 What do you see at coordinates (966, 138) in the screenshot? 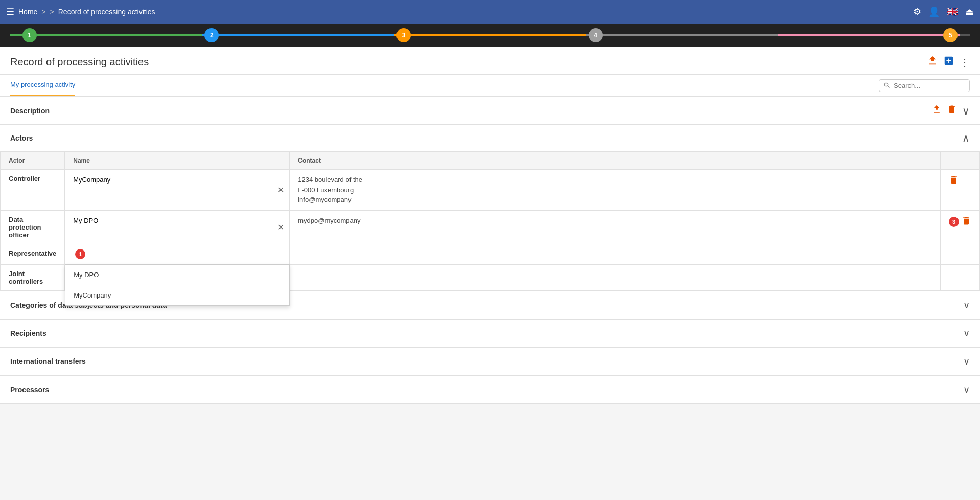
I see `actors-chevron: ∧` at bounding box center [966, 138].